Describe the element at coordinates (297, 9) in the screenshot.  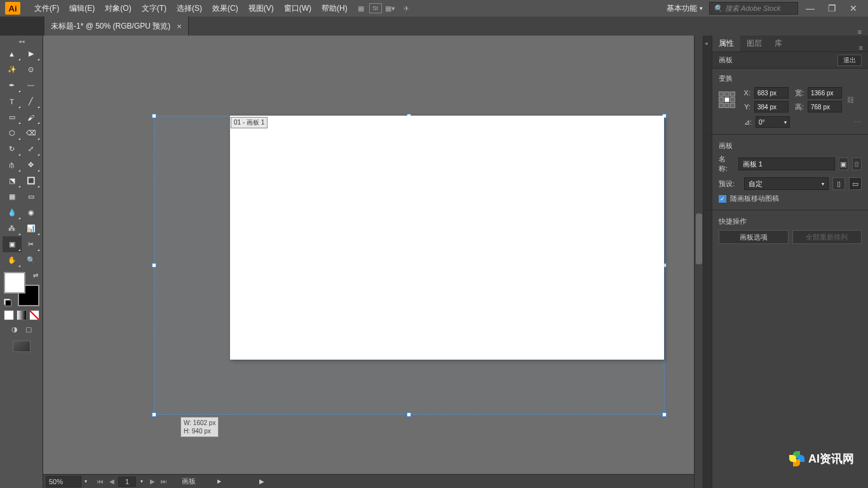
I see `menu-window: 窗口(W)` at that location.